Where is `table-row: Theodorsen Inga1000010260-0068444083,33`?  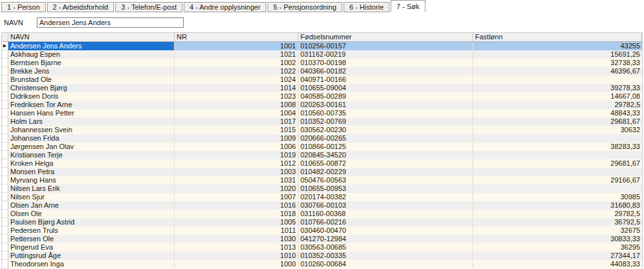
table-row: Theodorsen Inga1000010260-0068444083,33 is located at coordinates (322, 264).